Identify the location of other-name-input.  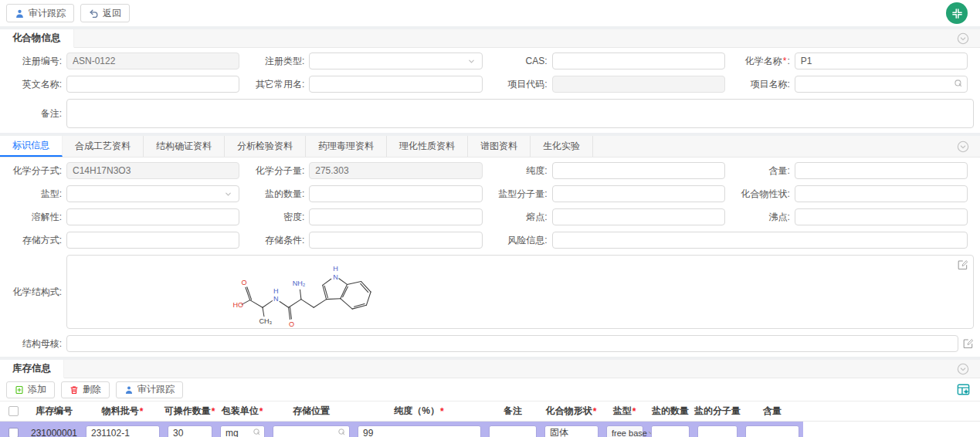
(395, 84).